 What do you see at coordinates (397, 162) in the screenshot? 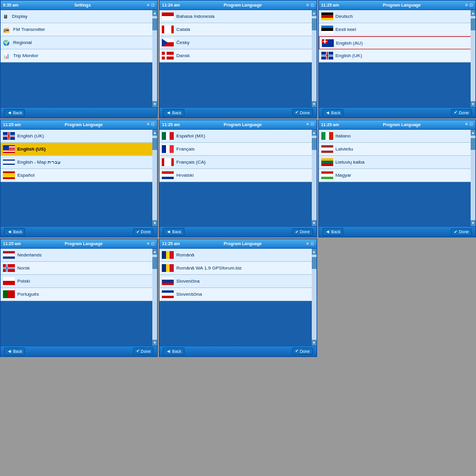
I see `list-item: Lietuvių kalba` at bounding box center [397, 162].